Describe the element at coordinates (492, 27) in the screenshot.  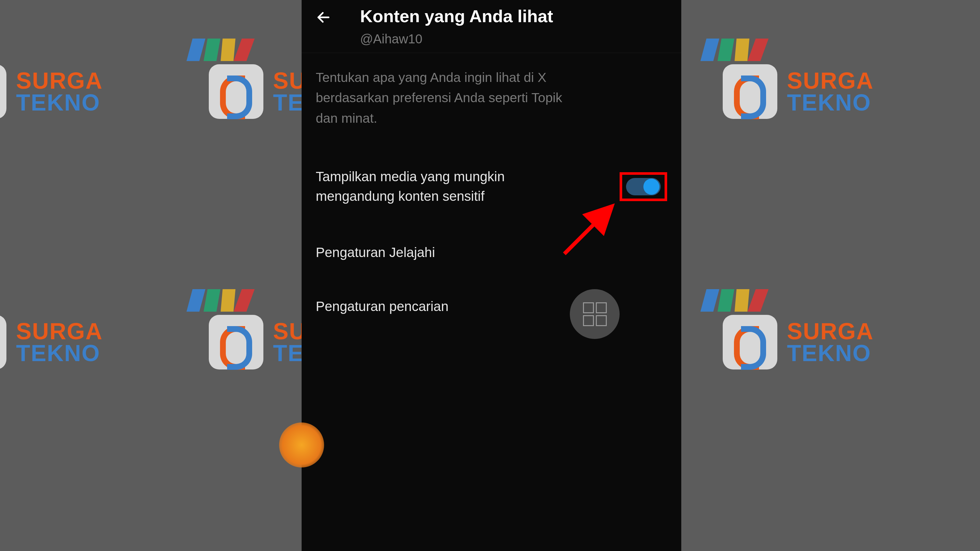
I see `page-header: Konten yang Anda lihat @Aihaw10` at that location.